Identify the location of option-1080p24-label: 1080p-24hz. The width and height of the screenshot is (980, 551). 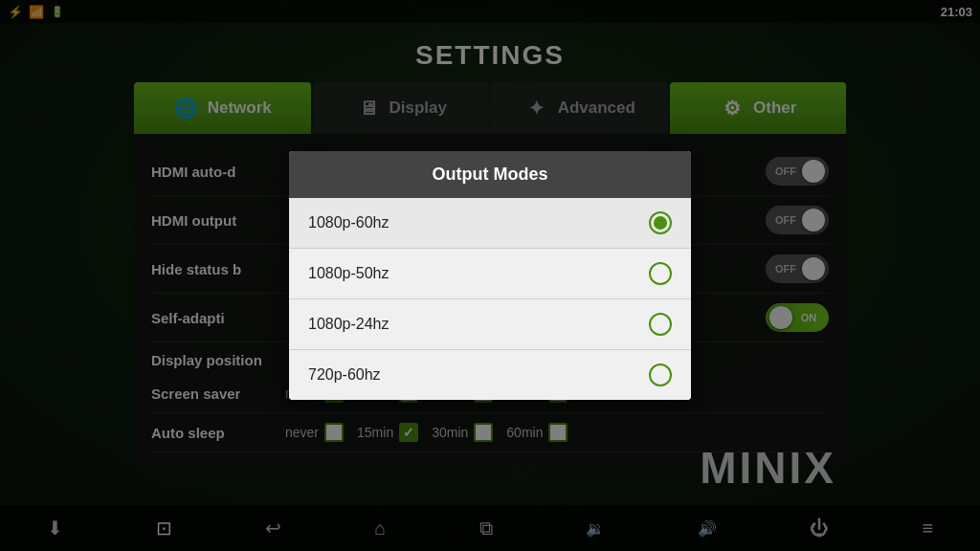
(348, 324).